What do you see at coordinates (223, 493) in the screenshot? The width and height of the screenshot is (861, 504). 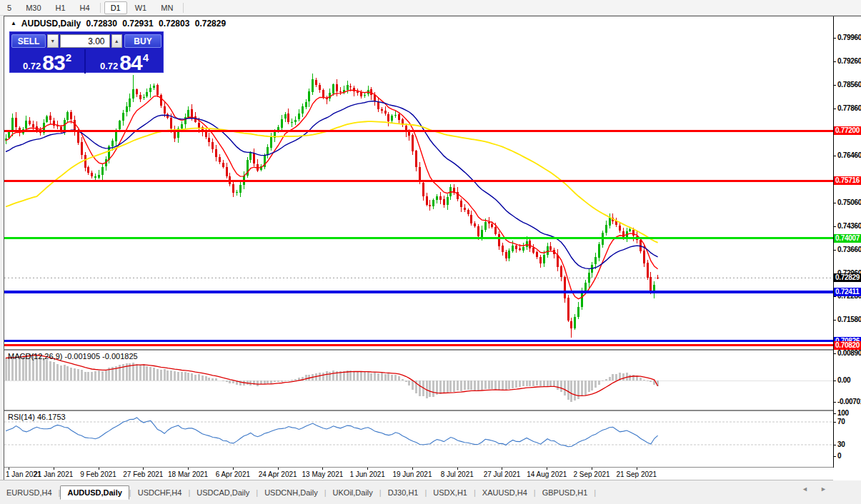 I see `chart-tab-USDCAD,Daily: USDCAD,Daily` at bounding box center [223, 493].